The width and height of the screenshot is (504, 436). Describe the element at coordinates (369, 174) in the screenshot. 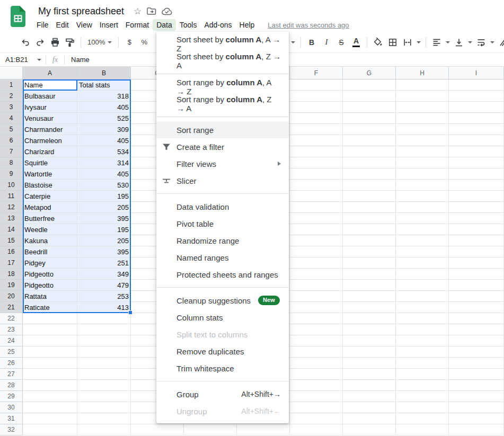

I see `cell-g9` at that location.